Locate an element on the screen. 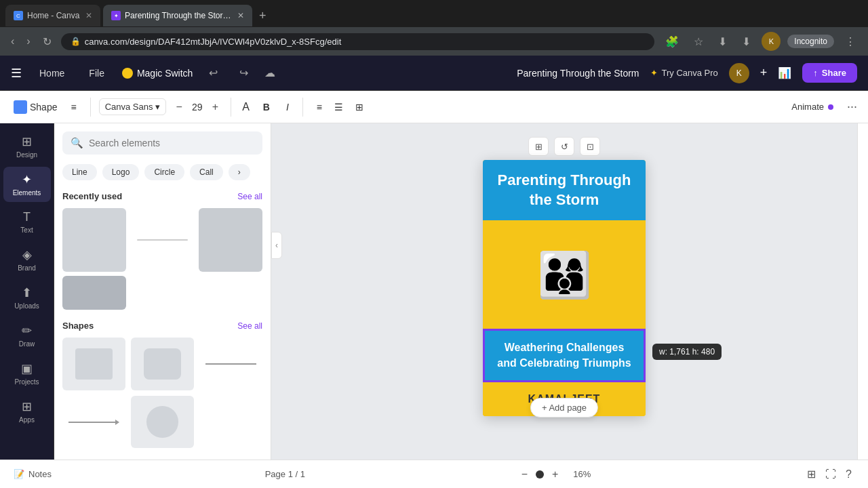 This screenshot has height=488, width=868. mini-tool-1: ⊞ is located at coordinates (538, 146).